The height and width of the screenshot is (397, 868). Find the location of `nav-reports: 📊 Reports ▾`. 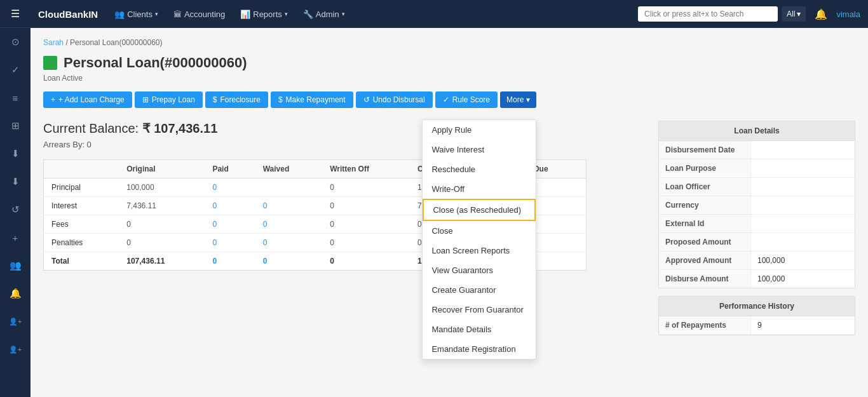

nav-reports: 📊 Reports ▾ is located at coordinates (264, 14).